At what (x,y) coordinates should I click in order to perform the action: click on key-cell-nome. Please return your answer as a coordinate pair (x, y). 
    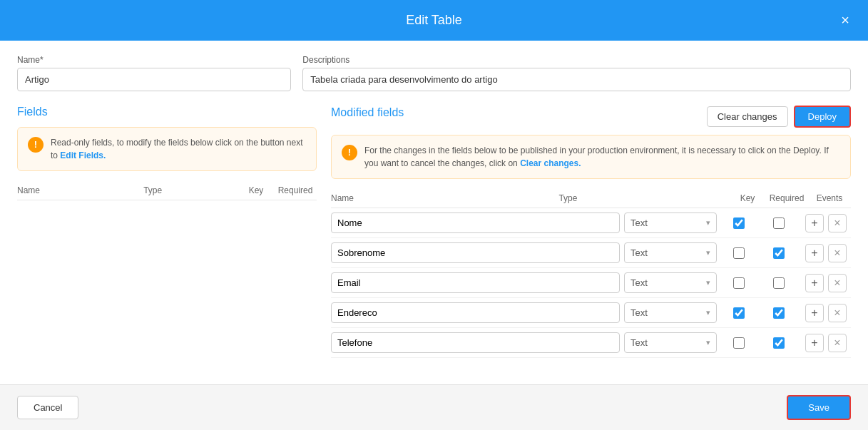
    Looking at the image, I should click on (739, 223).